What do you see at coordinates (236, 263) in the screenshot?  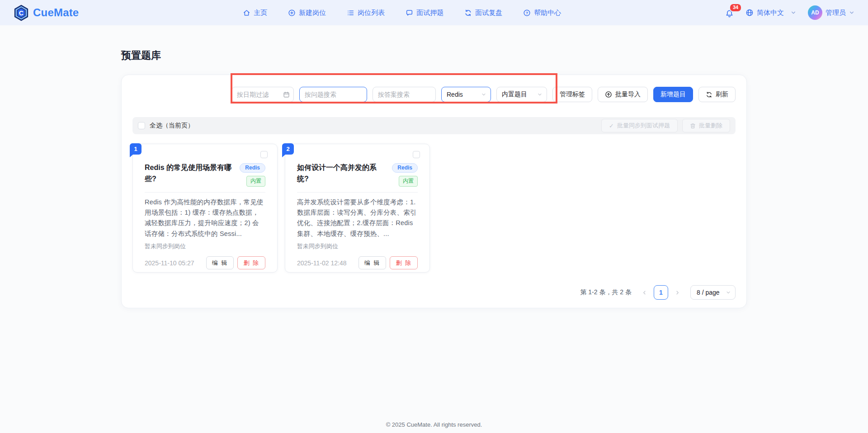 I see `card-actions: 编 辑 删 除` at bounding box center [236, 263].